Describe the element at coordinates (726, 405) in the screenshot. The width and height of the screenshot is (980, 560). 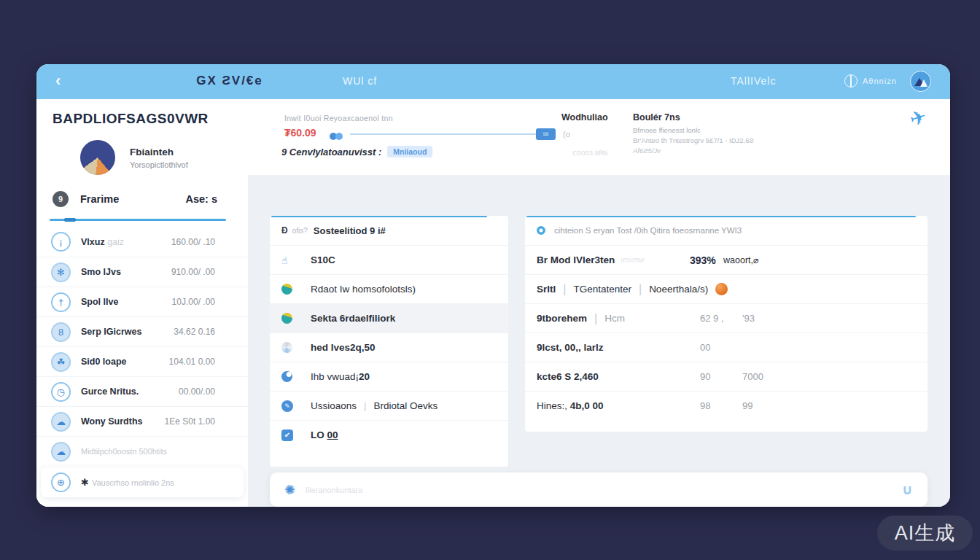
I see `panel-row: Hines:, 4b,0 00 98 99` at that location.